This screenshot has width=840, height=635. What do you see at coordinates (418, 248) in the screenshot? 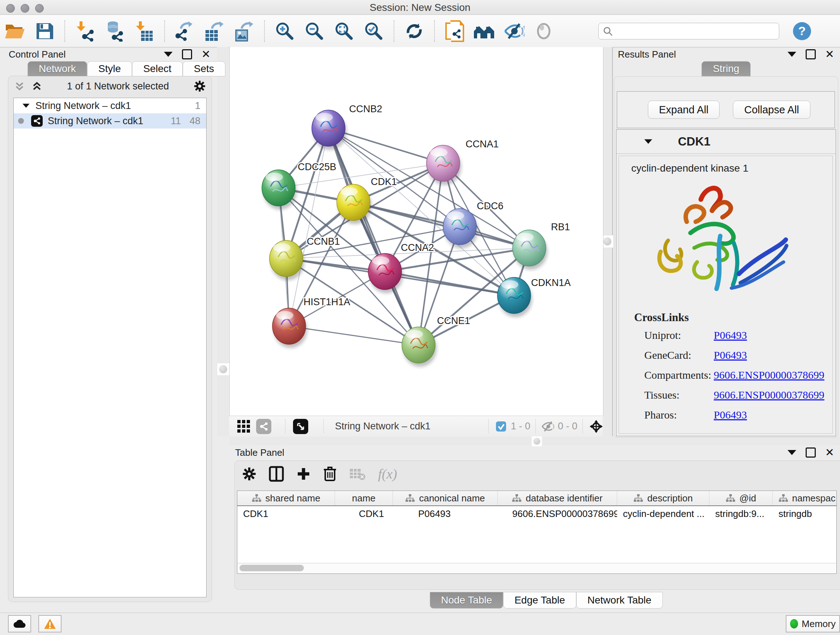
I see `node-label-CCNA2: CCNA2` at bounding box center [418, 248].